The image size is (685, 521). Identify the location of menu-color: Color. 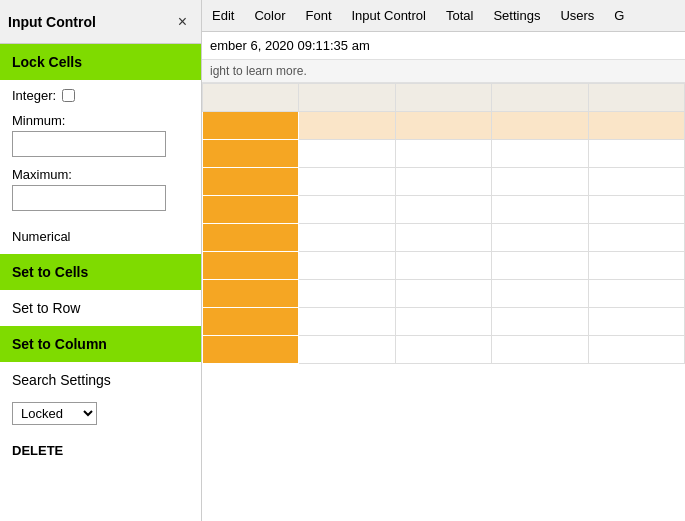
(270, 16).